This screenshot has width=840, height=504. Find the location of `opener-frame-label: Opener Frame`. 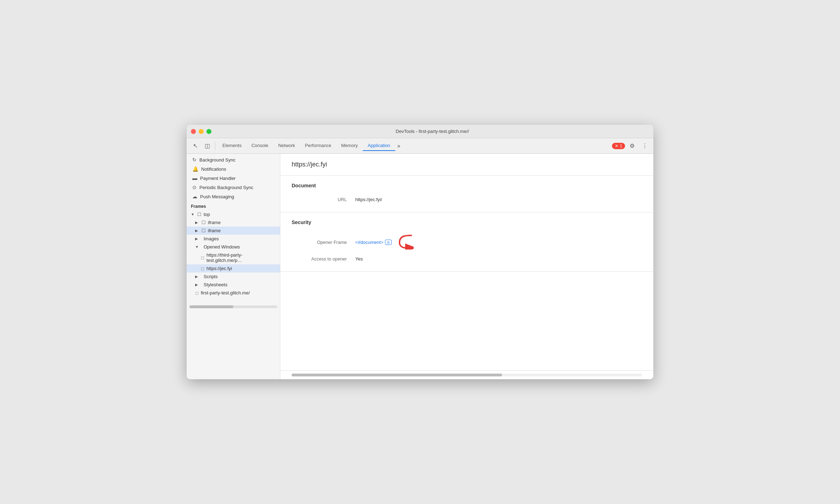

opener-frame-label: Opener Frame is located at coordinates (323, 242).